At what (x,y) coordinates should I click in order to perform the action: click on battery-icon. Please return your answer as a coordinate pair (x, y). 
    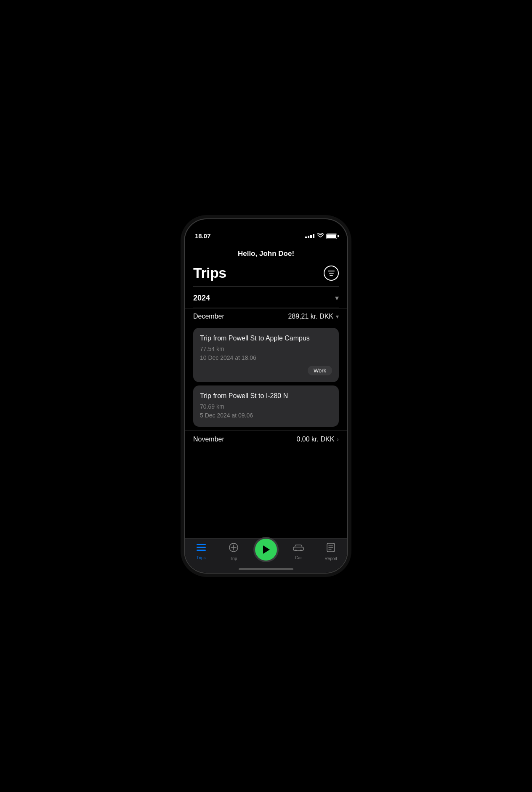
    Looking at the image, I should click on (332, 237).